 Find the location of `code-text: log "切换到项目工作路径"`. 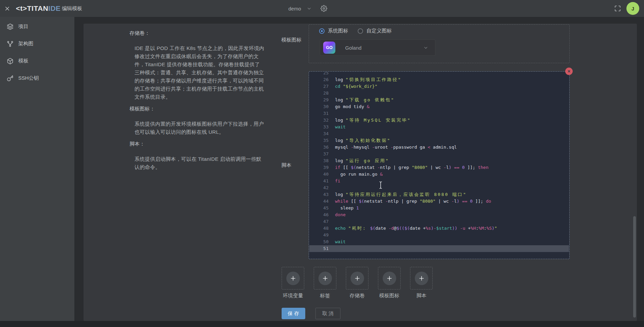

code-text: log "切换到项目工作路径" is located at coordinates (368, 80).